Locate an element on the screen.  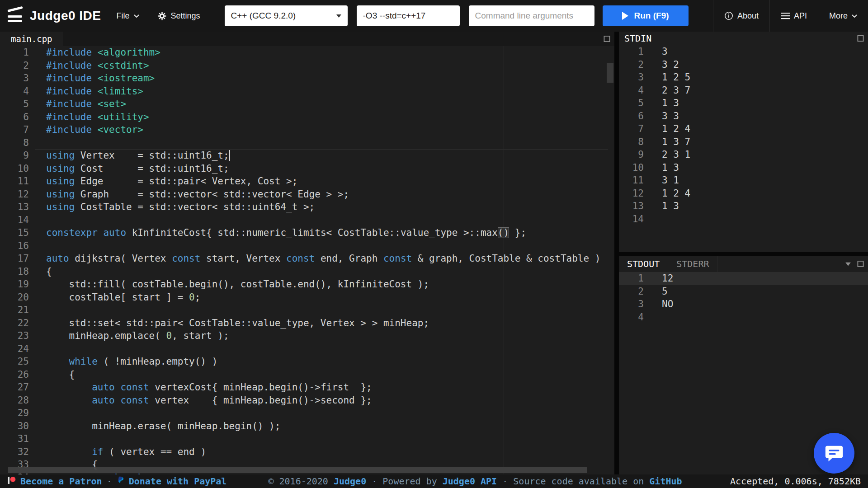
code-line: 2 3 7 is located at coordinates (765, 90).